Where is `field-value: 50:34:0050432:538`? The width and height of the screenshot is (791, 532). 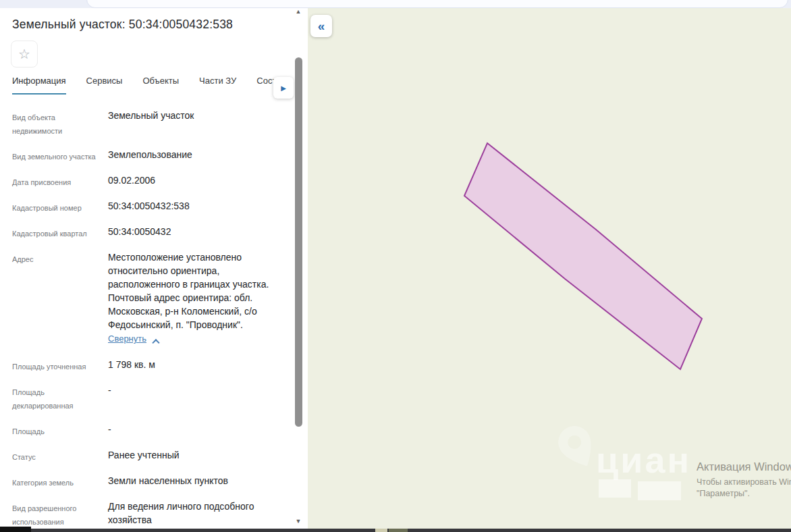
field-value: 50:34:0050432:538 is located at coordinates (196, 206).